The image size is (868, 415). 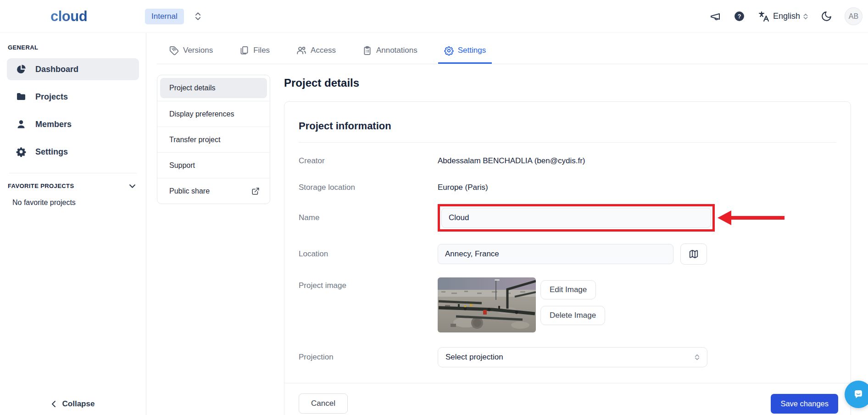 What do you see at coordinates (556, 254) in the screenshot?
I see `location-input` at bounding box center [556, 254].